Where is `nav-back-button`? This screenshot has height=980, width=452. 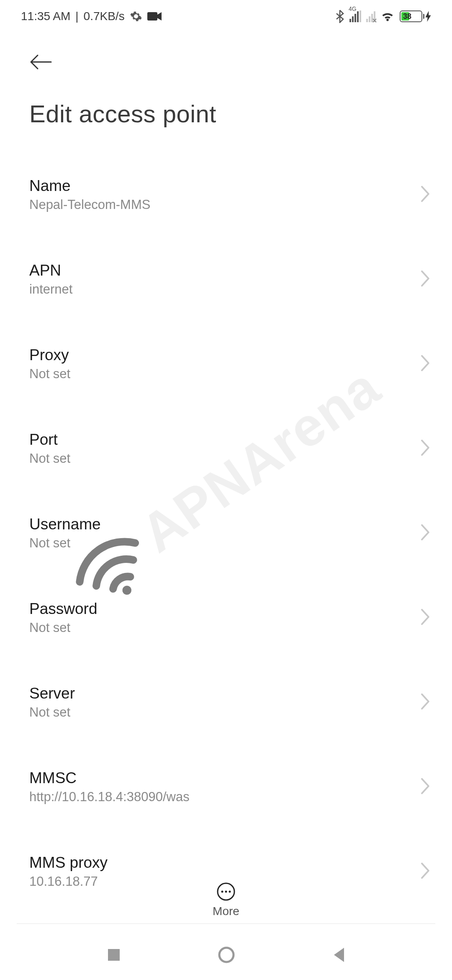
nav-back-button is located at coordinates (339, 955).